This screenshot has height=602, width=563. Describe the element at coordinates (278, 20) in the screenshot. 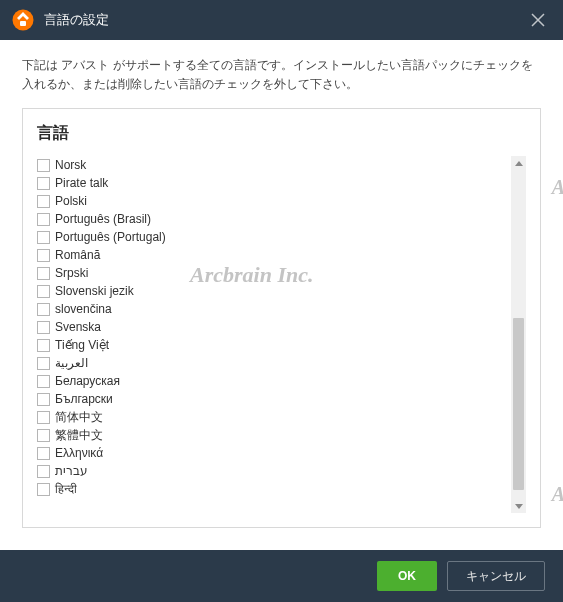

I see `window-title: 言語の設定` at that location.